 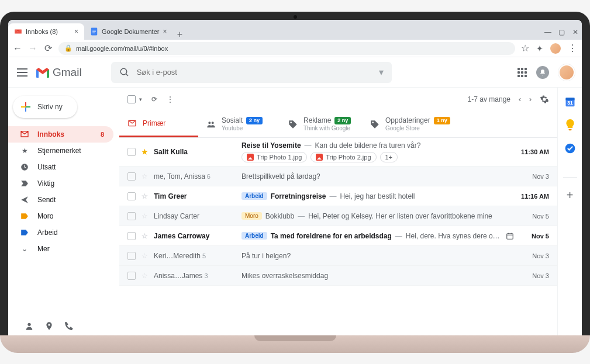 What do you see at coordinates (102, 134) in the screenshot?
I see `folder-count: 8` at bounding box center [102, 134].